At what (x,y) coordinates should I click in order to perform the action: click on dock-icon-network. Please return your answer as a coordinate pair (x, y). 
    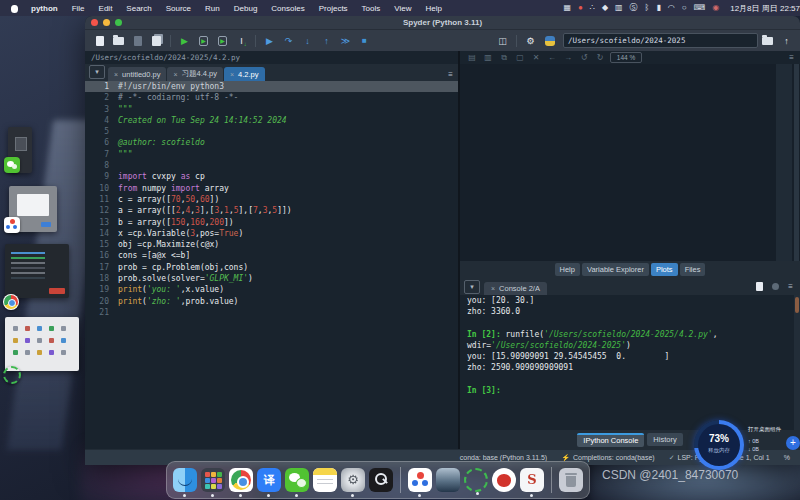
    Looking at the image, I should click on (420, 480).